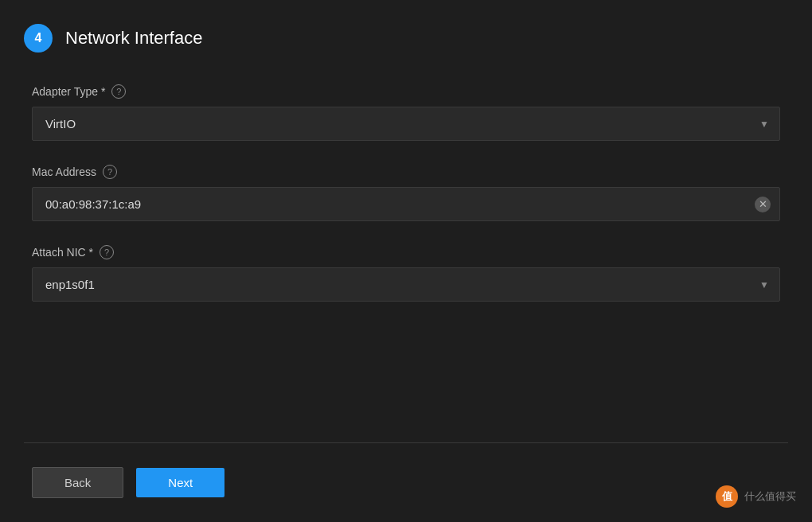 Image resolution: width=812 pixels, height=522 pixels. What do you see at coordinates (64, 172) in the screenshot?
I see `mac-address-label-text: Mac Address` at bounding box center [64, 172].